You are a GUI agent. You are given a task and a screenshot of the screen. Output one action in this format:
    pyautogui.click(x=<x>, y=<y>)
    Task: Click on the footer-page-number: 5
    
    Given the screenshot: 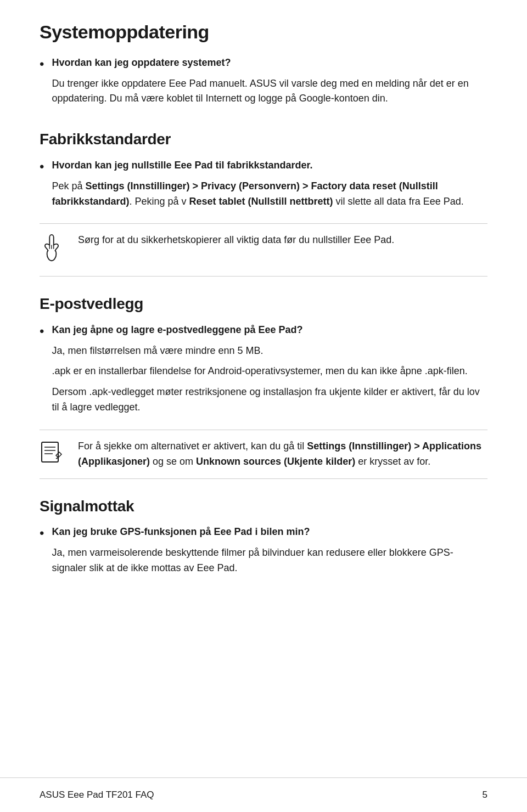 What is the action you would take?
    pyautogui.click(x=485, y=795)
    